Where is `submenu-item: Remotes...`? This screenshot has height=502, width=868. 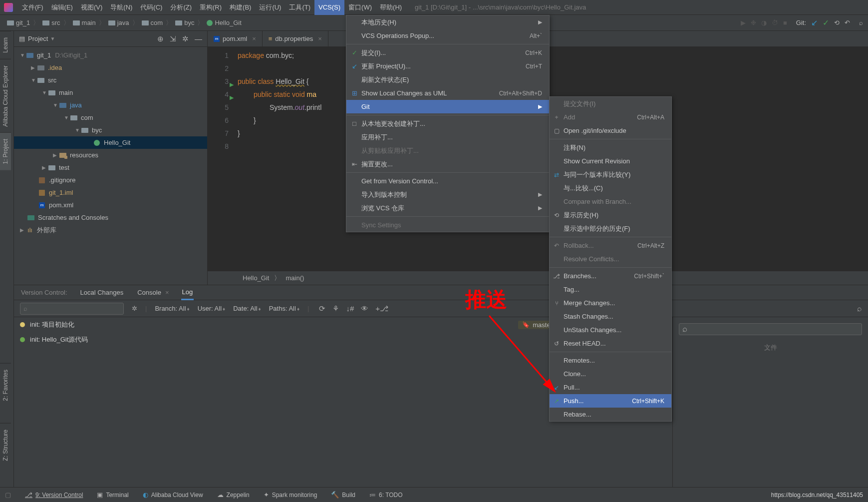 submenu-item: Remotes... is located at coordinates (610, 361).